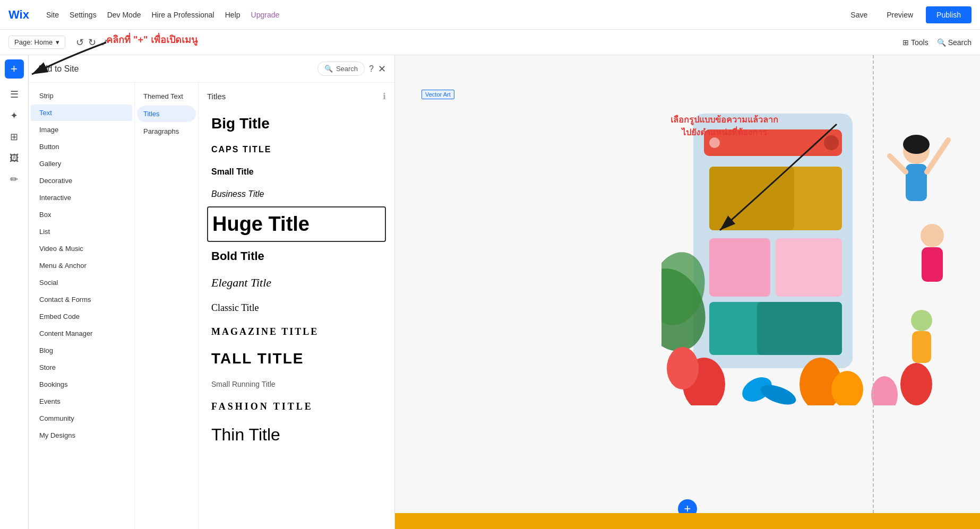 Image resolution: width=980 pixels, height=529 pixels. What do you see at coordinates (167, 114) in the screenshot?
I see `sub-cat-titles: Titles` at bounding box center [167, 114].